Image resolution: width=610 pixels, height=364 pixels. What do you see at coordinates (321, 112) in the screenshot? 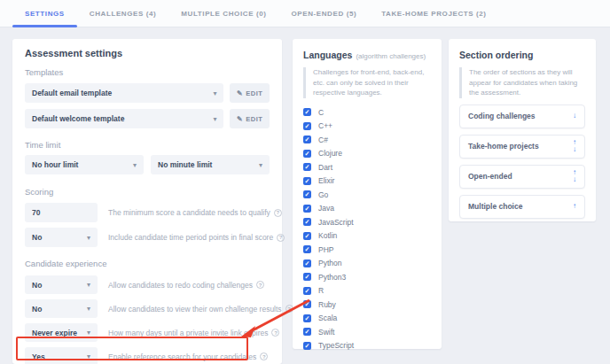
I see `language-label: C` at bounding box center [321, 112].